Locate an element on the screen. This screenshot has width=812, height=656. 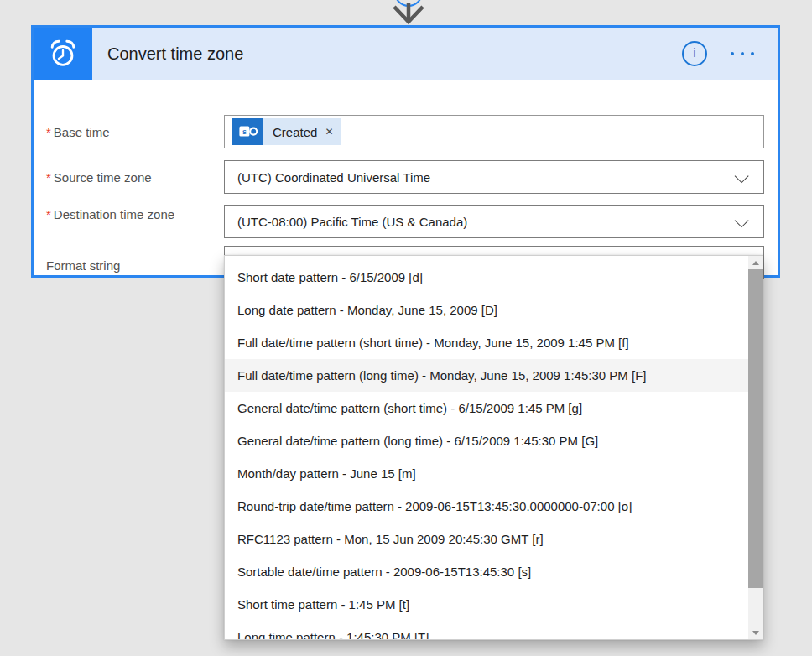
base-time-label: *Base time is located at coordinates (113, 133).